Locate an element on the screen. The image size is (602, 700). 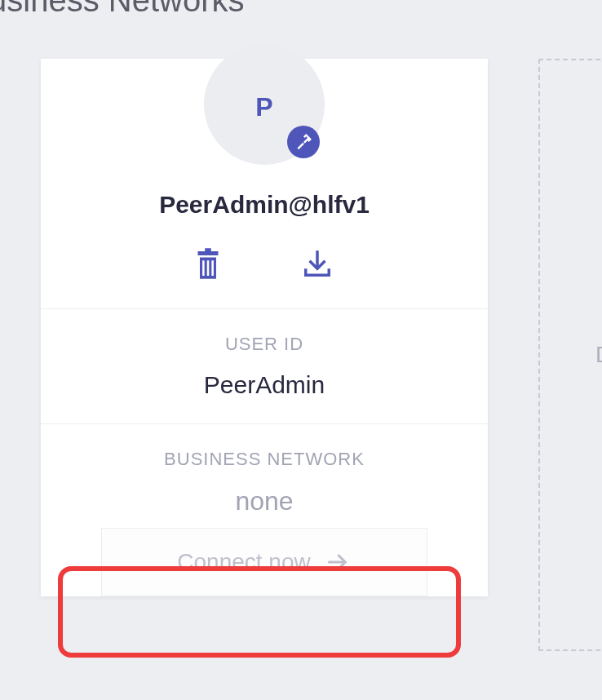
card-actions is located at coordinates (264, 264).